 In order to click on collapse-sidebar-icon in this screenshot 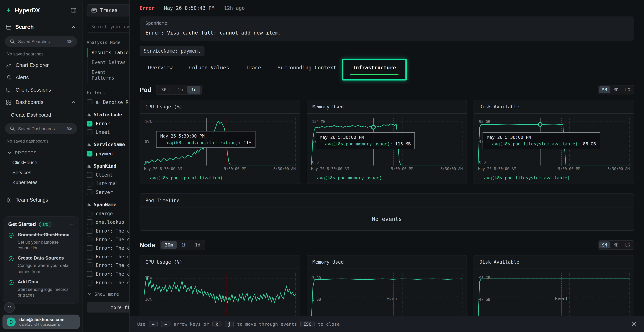, I will do `click(74, 10)`.